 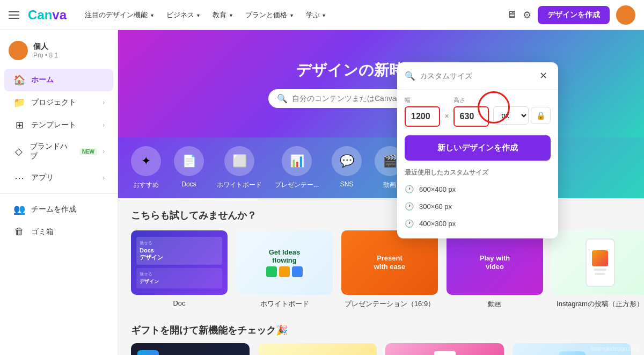 What do you see at coordinates (390, 185) in the screenshot?
I see `quick-label: 動画` at bounding box center [390, 185].